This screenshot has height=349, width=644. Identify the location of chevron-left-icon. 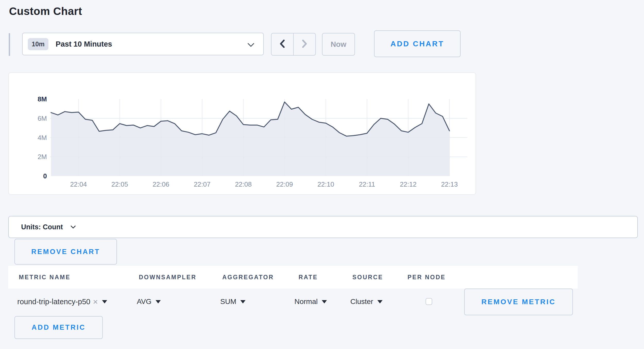
(282, 44).